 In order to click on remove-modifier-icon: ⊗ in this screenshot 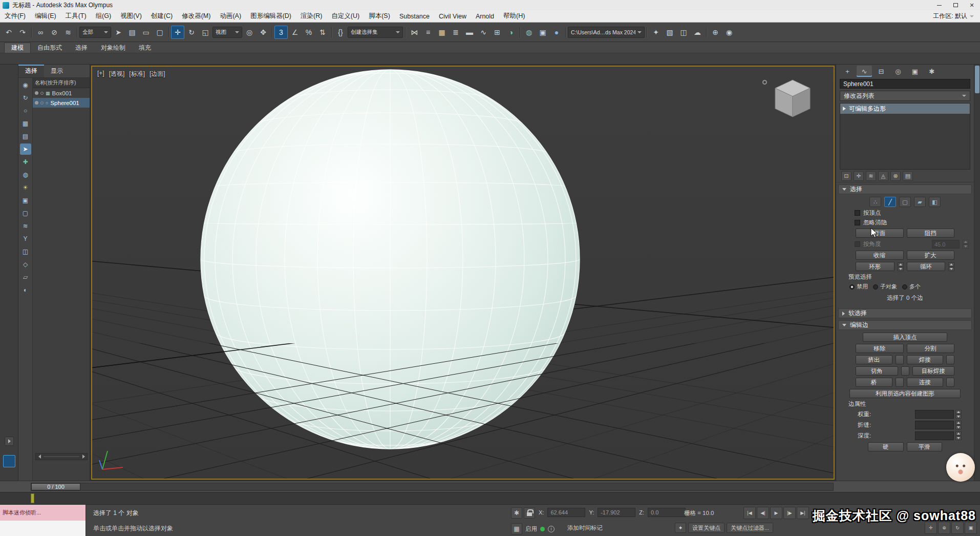, I will do `click(896, 176)`.